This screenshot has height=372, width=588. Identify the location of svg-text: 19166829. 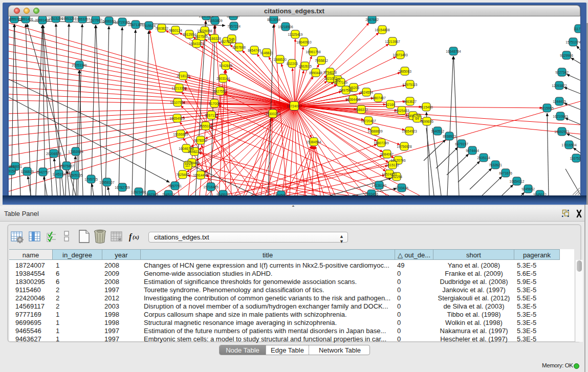
(181, 134).